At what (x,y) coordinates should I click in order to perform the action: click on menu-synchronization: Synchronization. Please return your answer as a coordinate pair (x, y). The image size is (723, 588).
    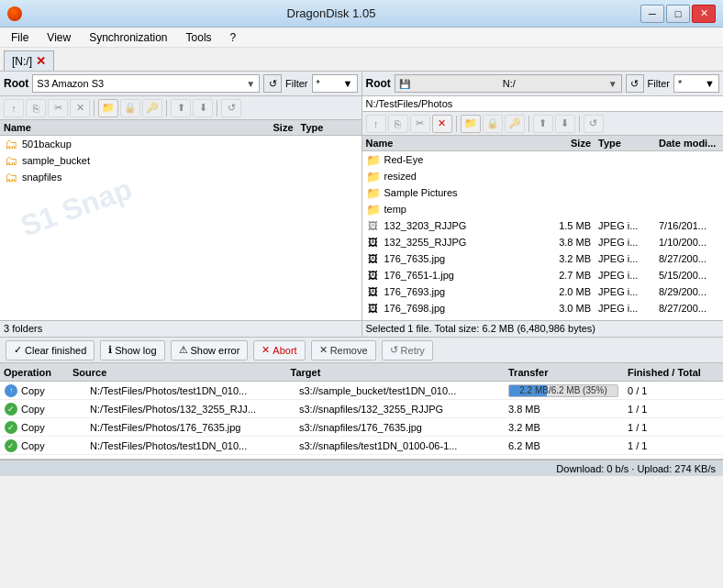
    Looking at the image, I should click on (128, 38).